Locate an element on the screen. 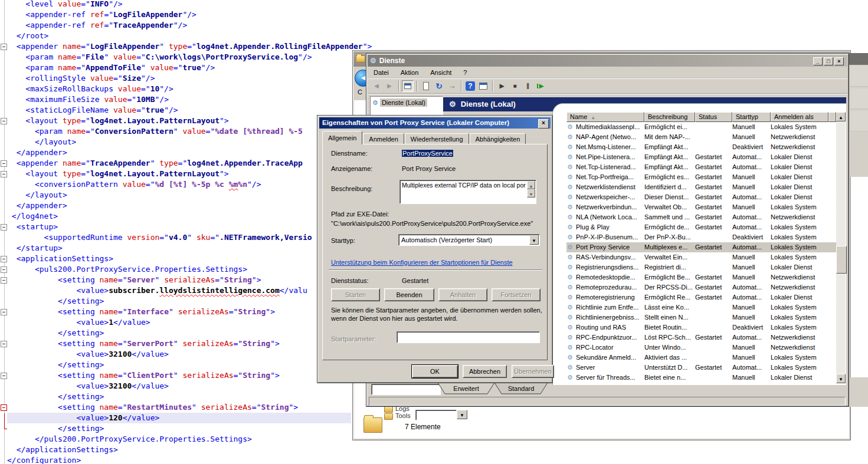 This screenshot has height=464, width=868. fortsetzen-button: Fortsetzen is located at coordinates (516, 295).